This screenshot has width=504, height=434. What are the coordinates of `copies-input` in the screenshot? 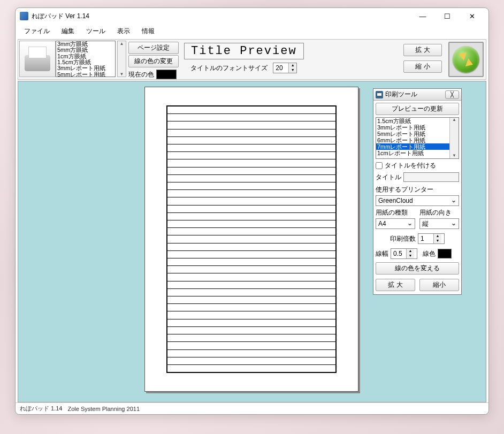 It's located at (426, 239).